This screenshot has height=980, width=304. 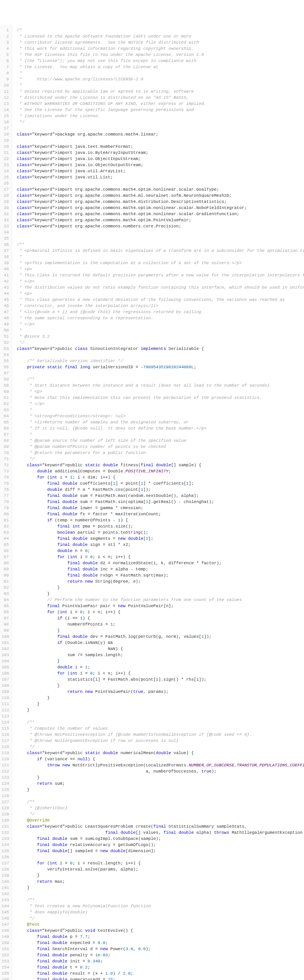 I want to click on code-line: final PointValuePair pair = new PointVal…, so click(x=160, y=606).